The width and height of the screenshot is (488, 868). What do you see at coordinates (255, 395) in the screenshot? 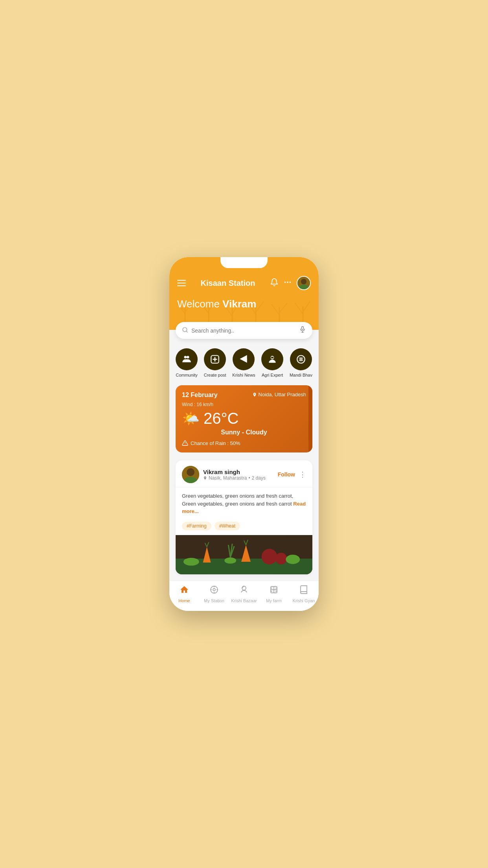
I see `location-icon` at bounding box center [255, 395].